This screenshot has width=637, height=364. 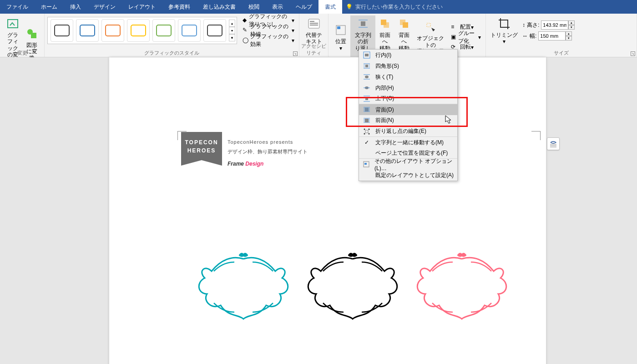 I want to click on dropdown-item: 内部(H), so click(x=408, y=88).